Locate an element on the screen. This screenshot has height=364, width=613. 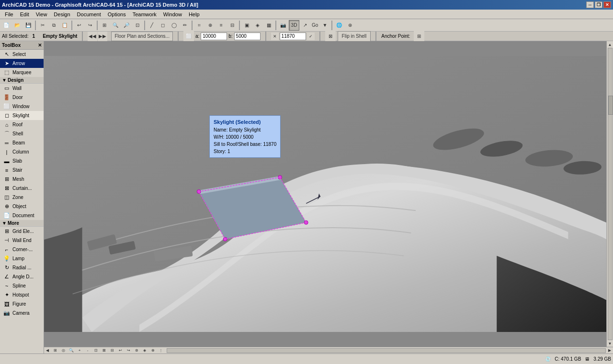
menu-edit: Edit is located at coordinates (25, 14).